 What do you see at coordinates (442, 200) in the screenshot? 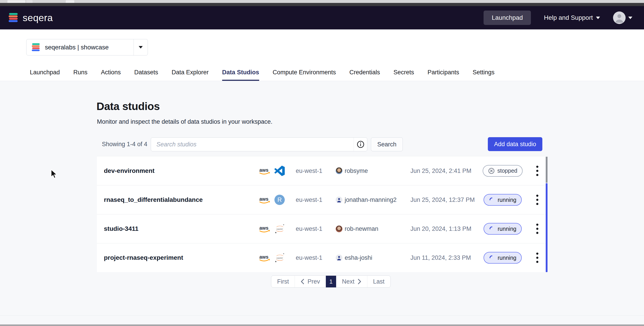
I see `date-label: Jun 25, 2024, 12:37 PM` at bounding box center [442, 200].